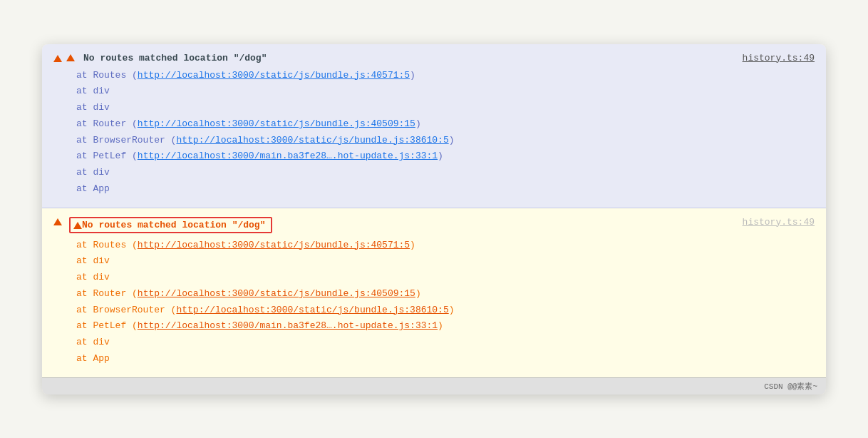 This screenshot has width=868, height=438. I want to click on bottom-timestamp: history.ts:49, so click(778, 223).